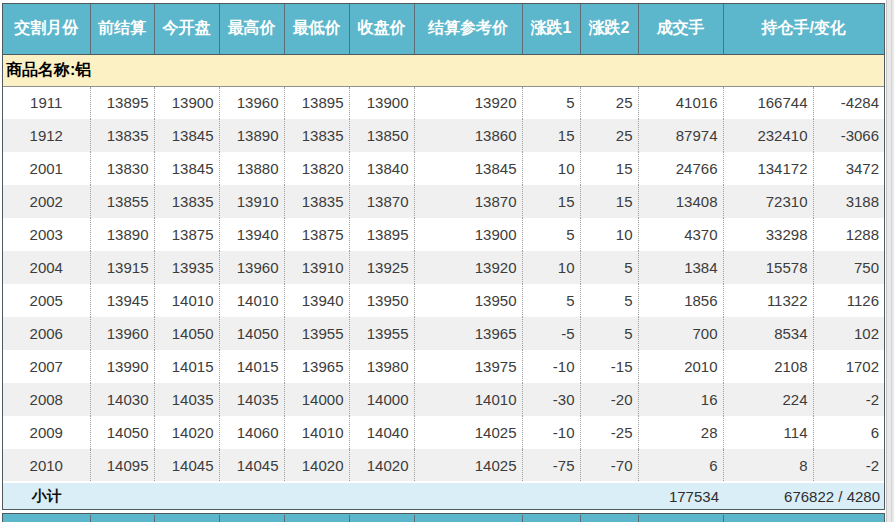 This screenshot has height=522, width=894. What do you see at coordinates (252, 168) in the screenshot?
I see `table-cell: 13880` at bounding box center [252, 168].